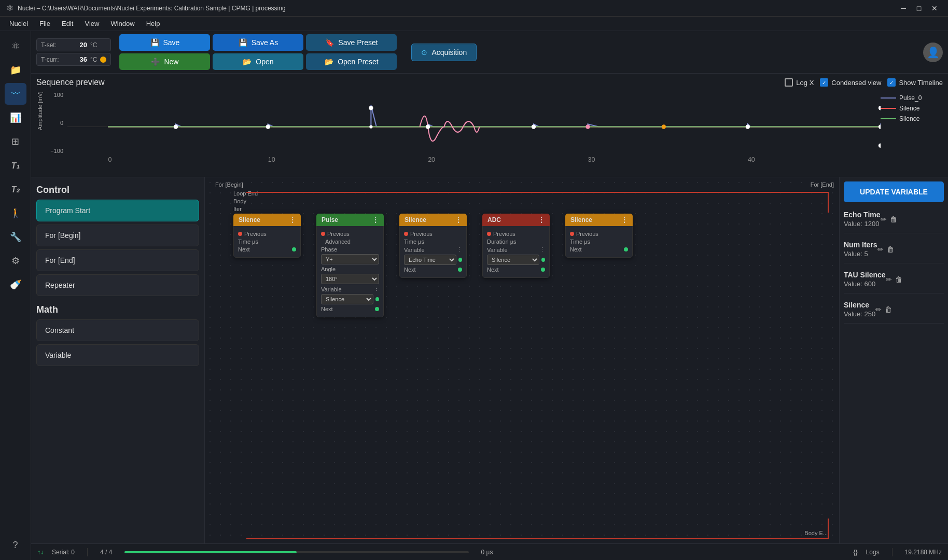  What do you see at coordinates (165, 62) in the screenshot?
I see `new-button: ➕ New` at bounding box center [165, 62].